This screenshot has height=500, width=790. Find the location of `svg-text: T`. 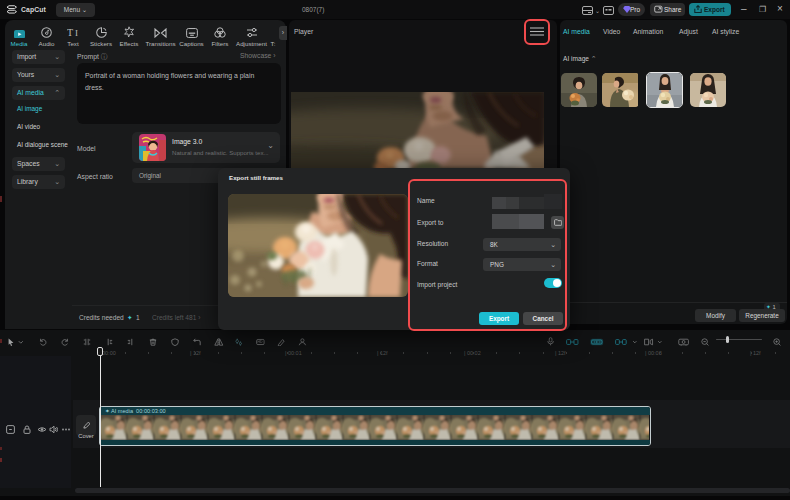

svg-text: T is located at coordinates (70, 32).